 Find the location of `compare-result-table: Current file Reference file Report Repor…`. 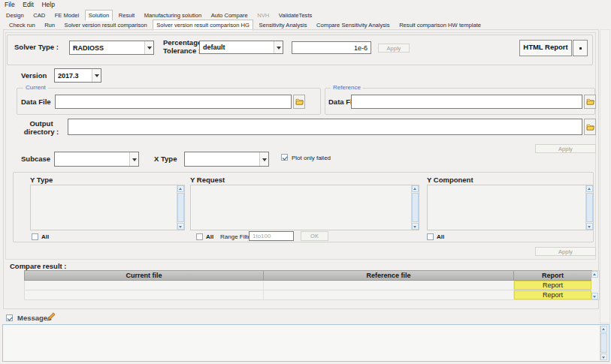

compare-result-table: Current file Reference file Report Repor… is located at coordinates (308, 285).